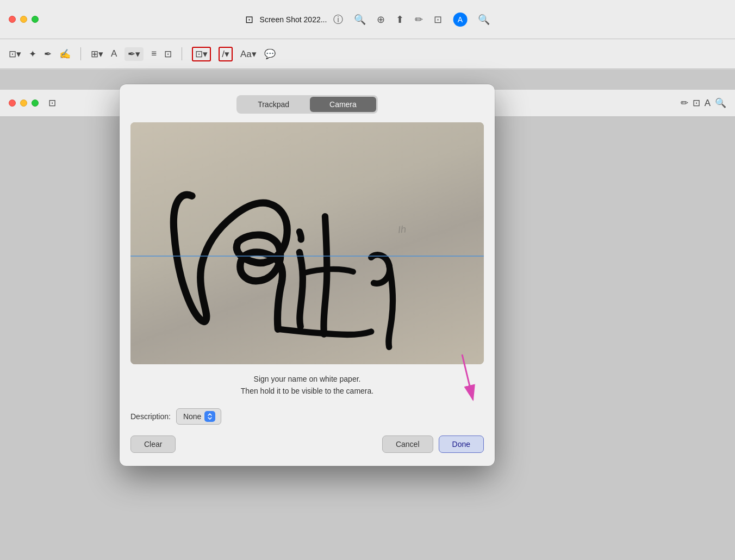  I want to click on second-close-button, so click(12, 103).